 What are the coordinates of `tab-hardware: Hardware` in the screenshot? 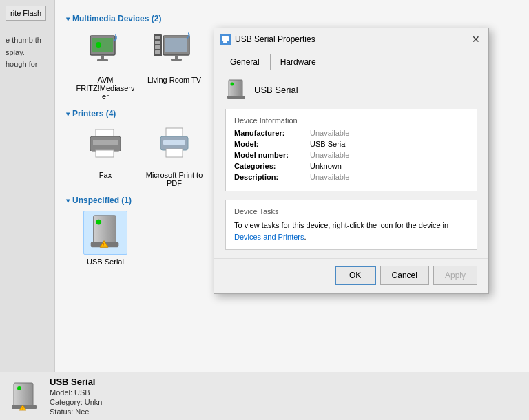 It's located at (298, 62).